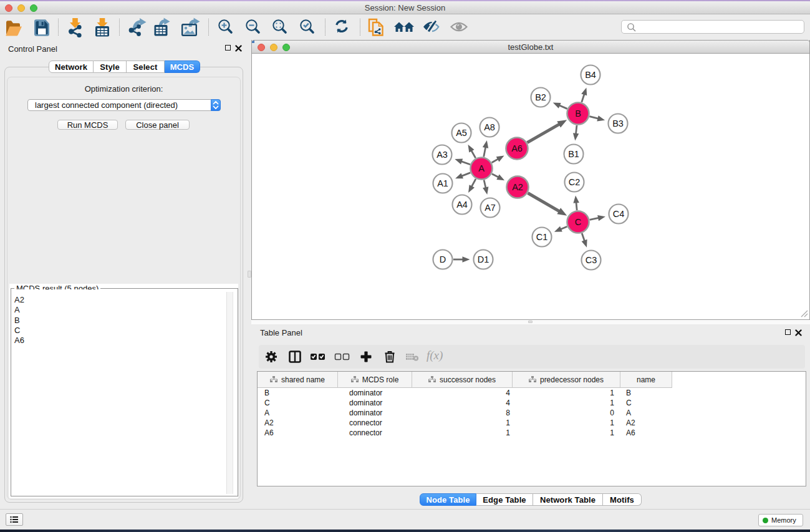 This screenshot has width=810, height=532. What do you see at coordinates (578, 114) in the screenshot?
I see `svg-text: B` at bounding box center [578, 114].